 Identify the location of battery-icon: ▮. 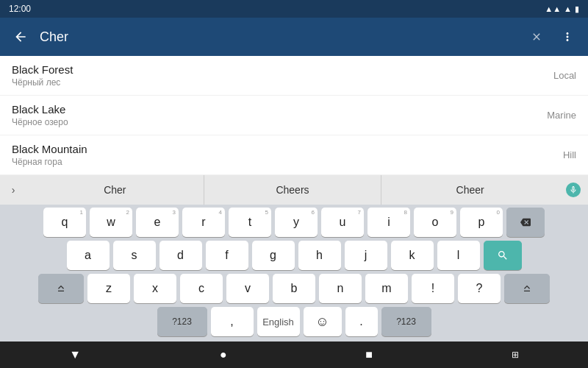
(577, 9).